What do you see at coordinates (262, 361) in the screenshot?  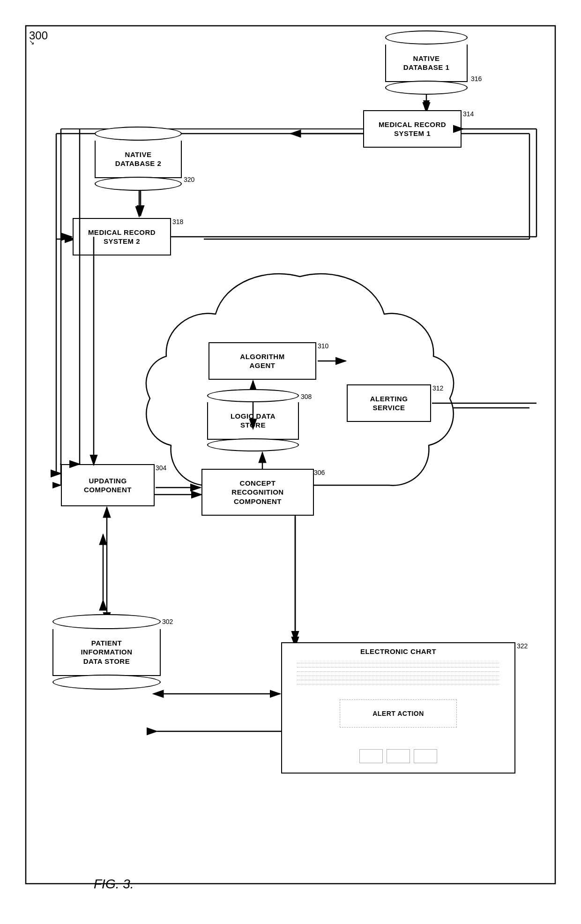 I see `algorithm-agent: ALGORITHMAGENT` at bounding box center [262, 361].